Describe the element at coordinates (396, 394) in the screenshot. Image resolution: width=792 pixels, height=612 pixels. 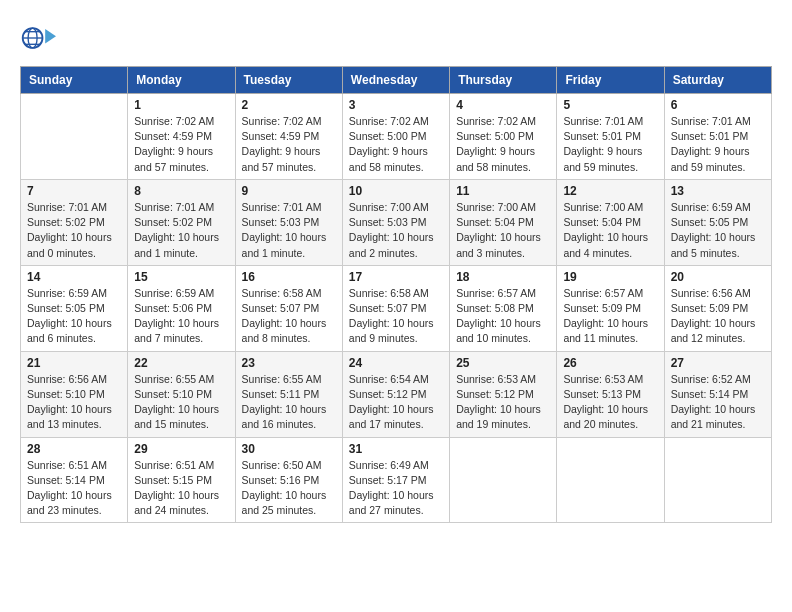
I see `calendar-cell: 24Sunrise: 6:54 AM Sunset: 5:12 PM Dayli…` at that location.